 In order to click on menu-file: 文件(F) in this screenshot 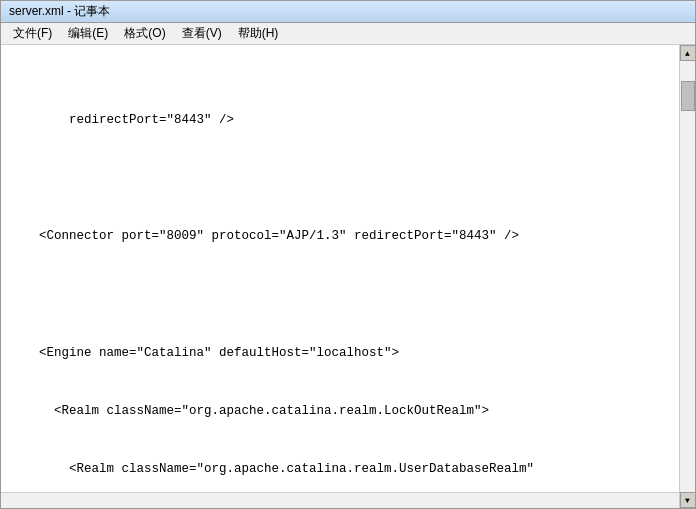, I will do `click(32, 34)`.